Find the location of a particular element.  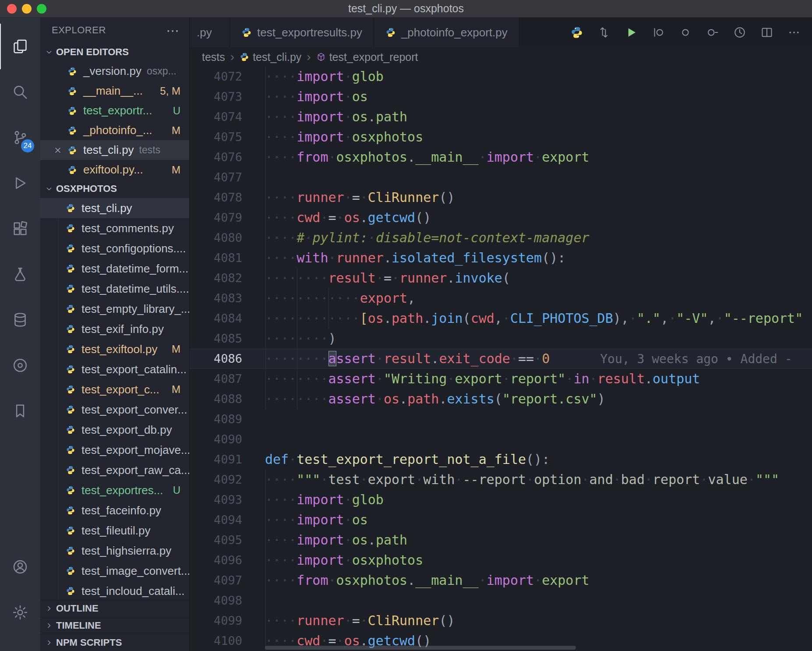

line-number: 4097 is located at coordinates (216, 580).